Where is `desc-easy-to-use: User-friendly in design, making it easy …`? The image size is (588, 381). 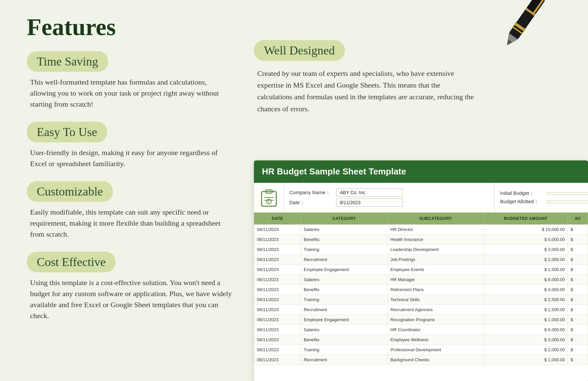 desc-easy-to-use: User-friendly in design, making it easy … is located at coordinates (130, 158).